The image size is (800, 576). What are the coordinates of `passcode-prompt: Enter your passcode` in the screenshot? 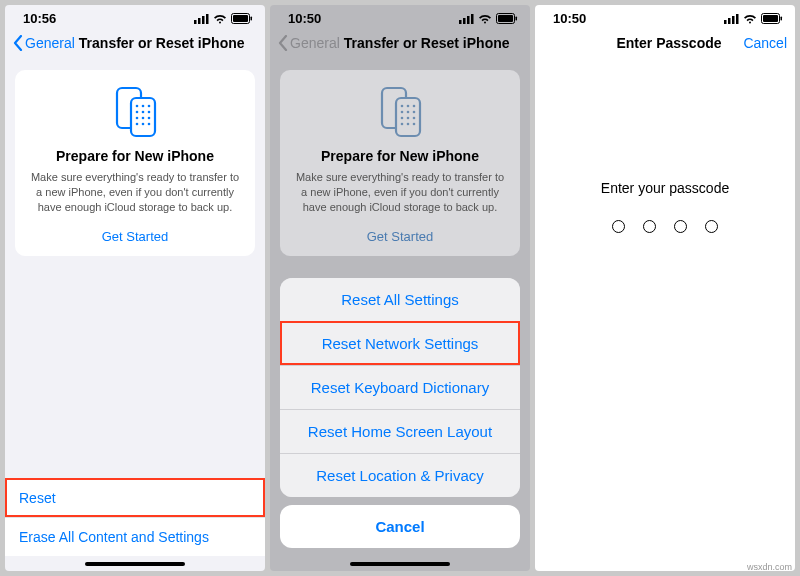 It's located at (665, 188).